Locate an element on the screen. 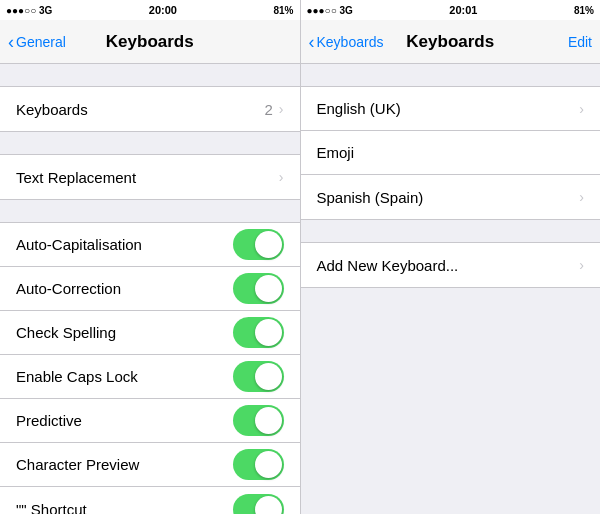  text-replacement-label: Text Replacement is located at coordinates (148, 178).